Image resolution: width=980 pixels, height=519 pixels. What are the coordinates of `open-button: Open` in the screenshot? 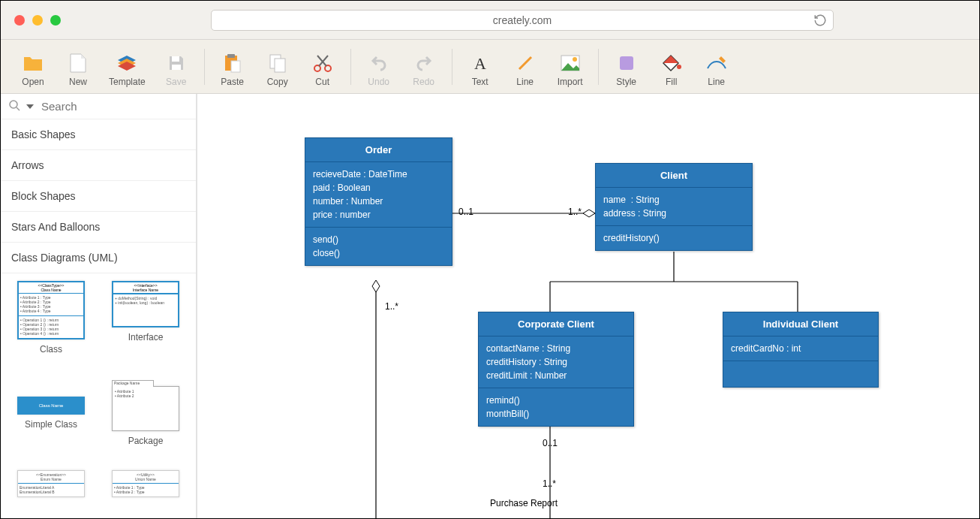 It's located at (33, 73).